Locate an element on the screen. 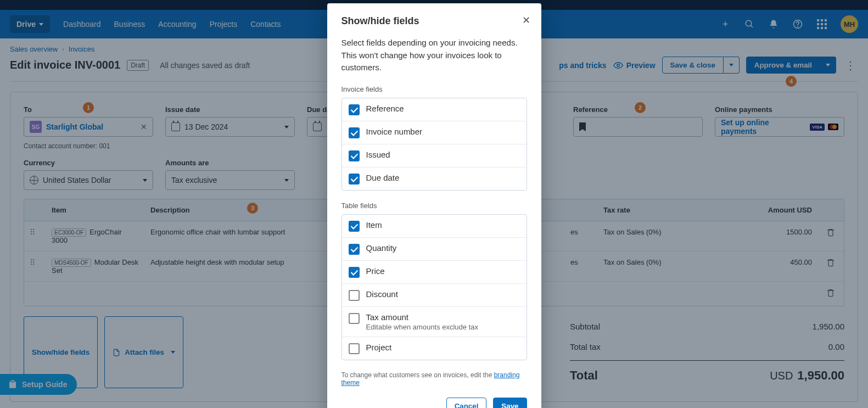 The image size is (868, 408). table-fields-label: Table fields is located at coordinates (434, 205).